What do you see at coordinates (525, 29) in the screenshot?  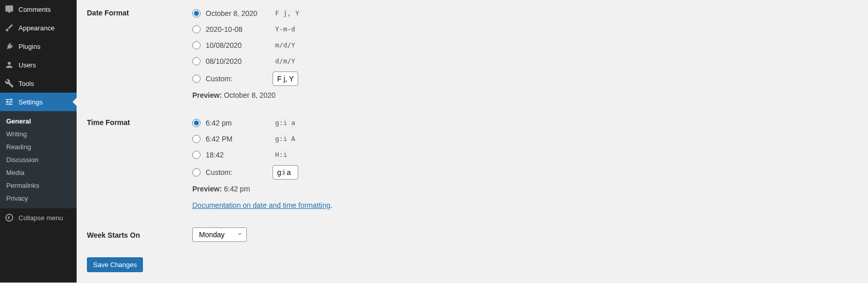 I see `date-option-row: 2020-10-08Y-m-d` at bounding box center [525, 29].